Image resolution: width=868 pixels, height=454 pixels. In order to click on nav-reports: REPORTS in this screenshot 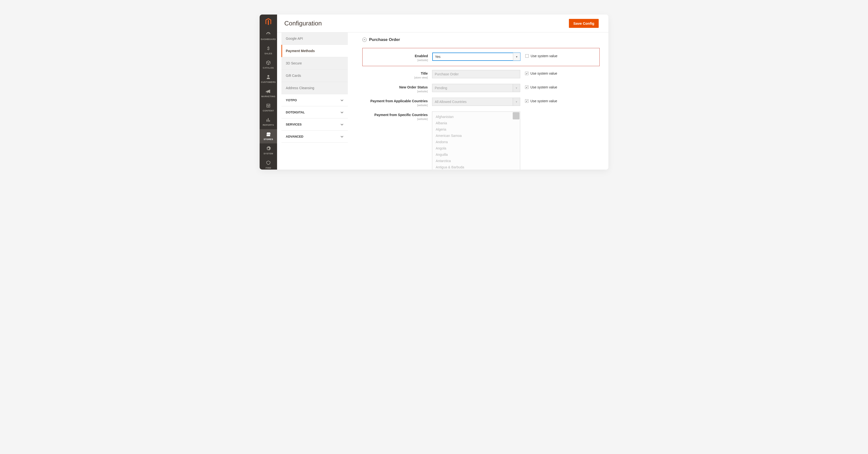, I will do `click(268, 122)`.